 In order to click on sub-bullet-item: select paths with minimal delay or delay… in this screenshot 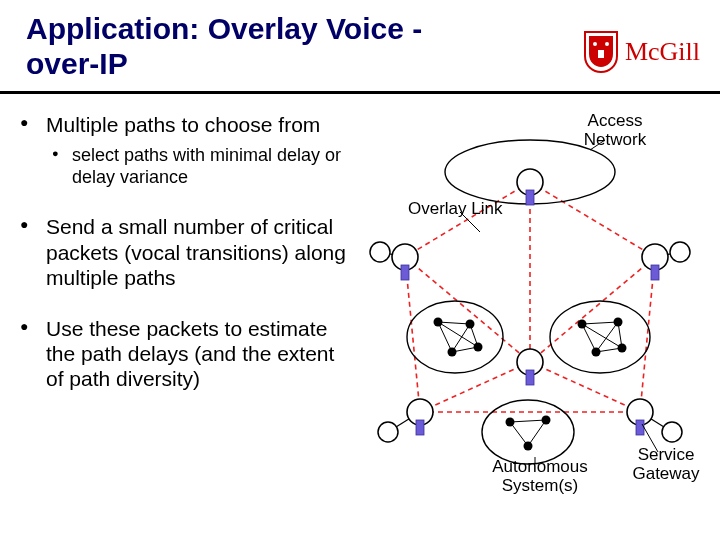, I will do `click(199, 166)`.